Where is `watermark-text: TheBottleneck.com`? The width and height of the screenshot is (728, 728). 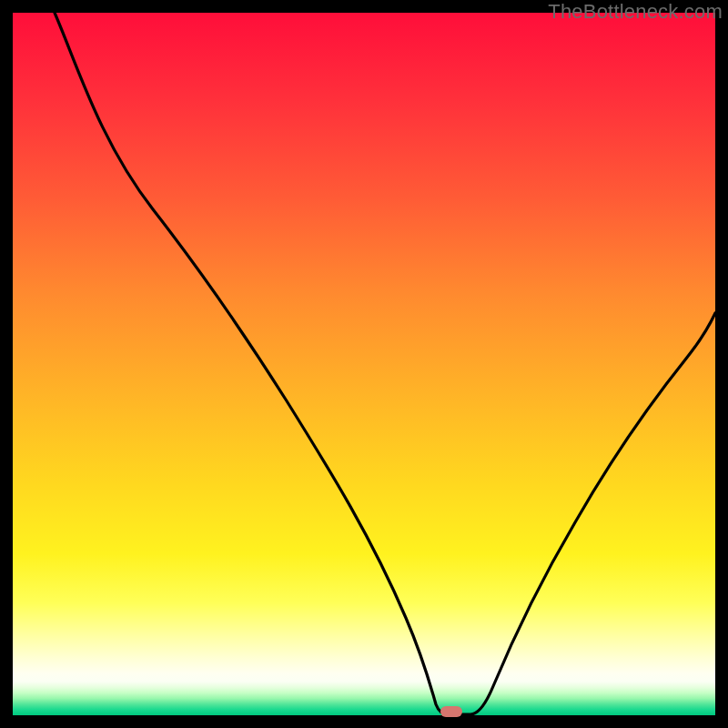
watermark-text: TheBottleneck.com is located at coordinates (635, 12).